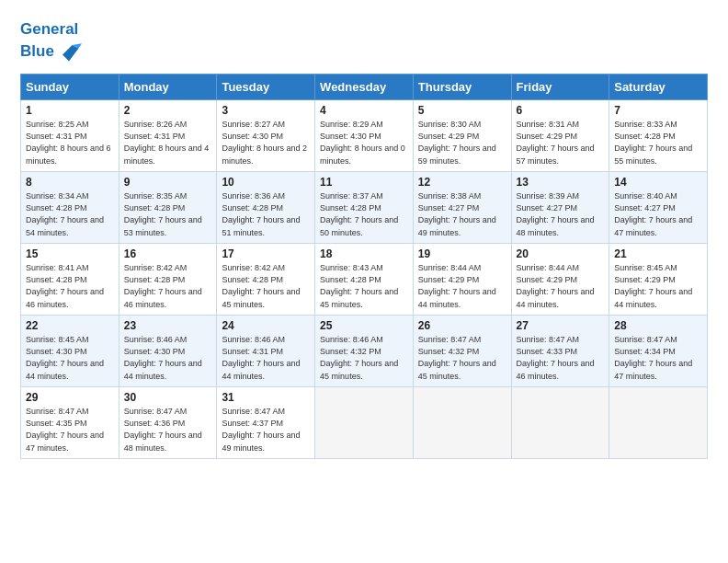 The width and height of the screenshot is (728, 563). Describe the element at coordinates (57, 423) in the screenshot. I see `sunset-text: Sunset: 4:35 PM` at that location.